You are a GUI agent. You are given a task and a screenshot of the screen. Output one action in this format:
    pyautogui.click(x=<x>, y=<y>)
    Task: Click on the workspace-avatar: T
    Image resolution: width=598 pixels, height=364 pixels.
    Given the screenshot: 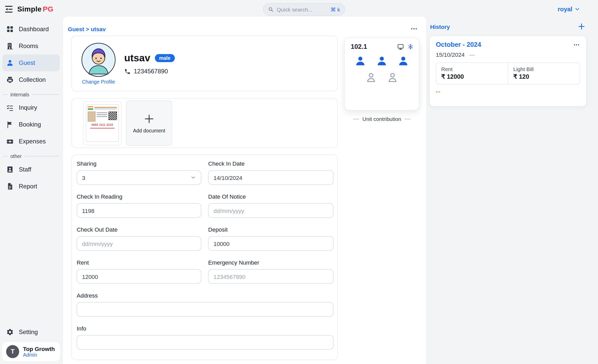 What is the action you would take?
    pyautogui.click(x=13, y=352)
    